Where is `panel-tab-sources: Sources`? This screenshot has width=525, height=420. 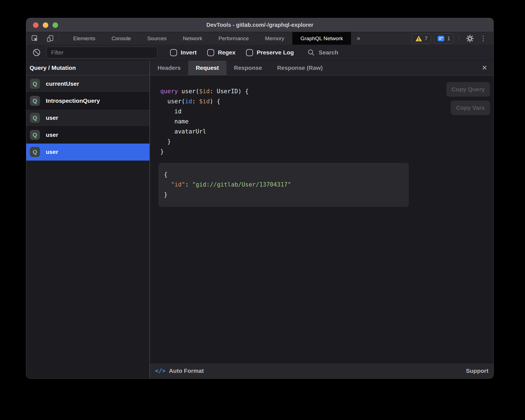 panel-tab-sources: Sources is located at coordinates (157, 39).